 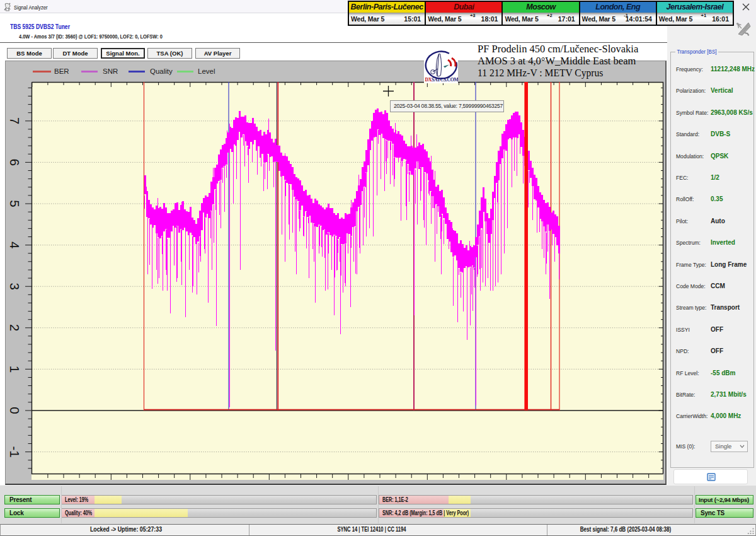 I want to click on svg-text: 7, so click(x=15, y=121).